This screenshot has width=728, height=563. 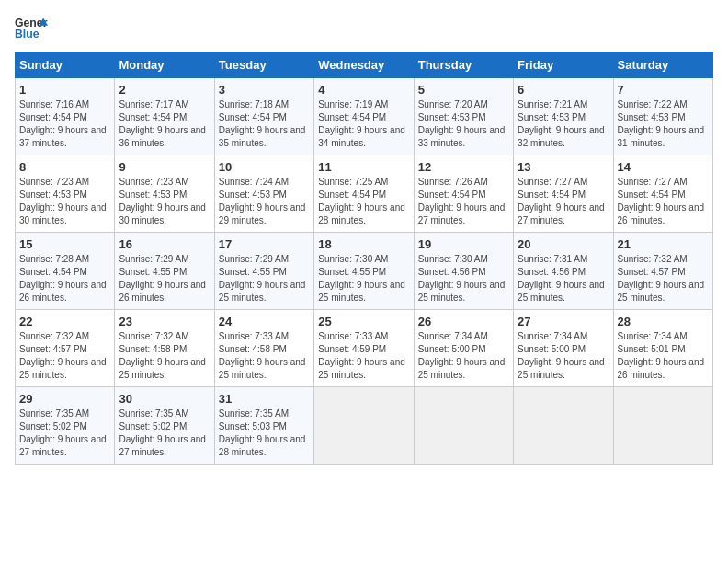 I want to click on calendar-cell: 1Sunrise: 7:16 AMSunset: 4:54 PMDaylight…, so click(x=65, y=117).